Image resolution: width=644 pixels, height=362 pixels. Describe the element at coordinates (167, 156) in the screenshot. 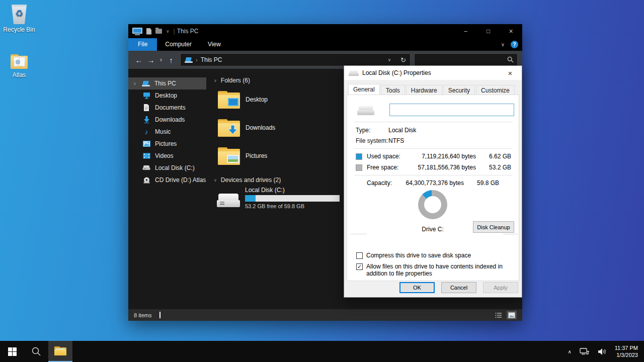

I see `sidebar-item-videos: Videos` at that location.